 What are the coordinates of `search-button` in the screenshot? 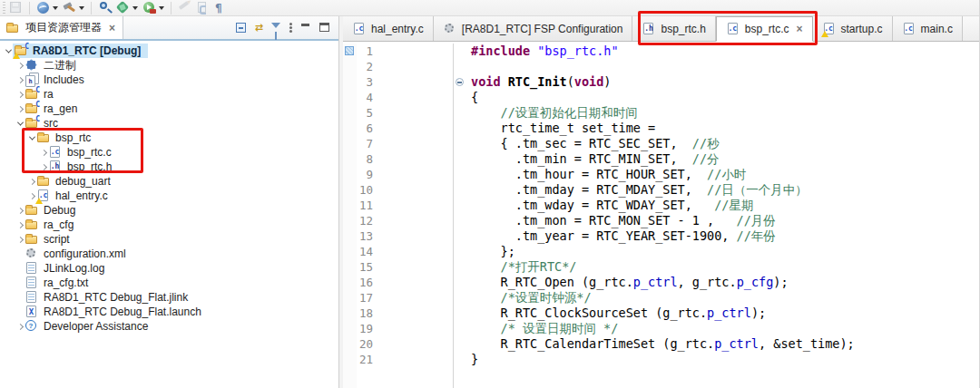 It's located at (105, 8).